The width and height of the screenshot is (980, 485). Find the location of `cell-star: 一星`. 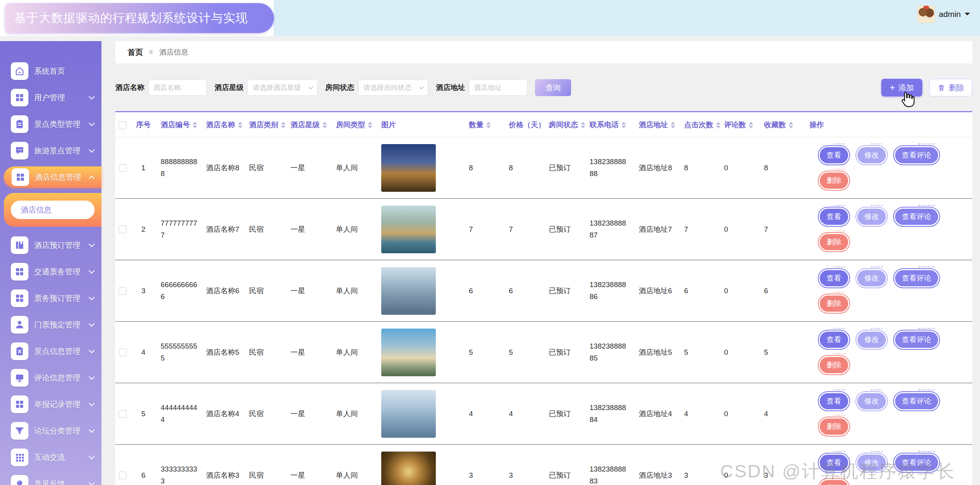

cell-star: 一星 is located at coordinates (309, 168).